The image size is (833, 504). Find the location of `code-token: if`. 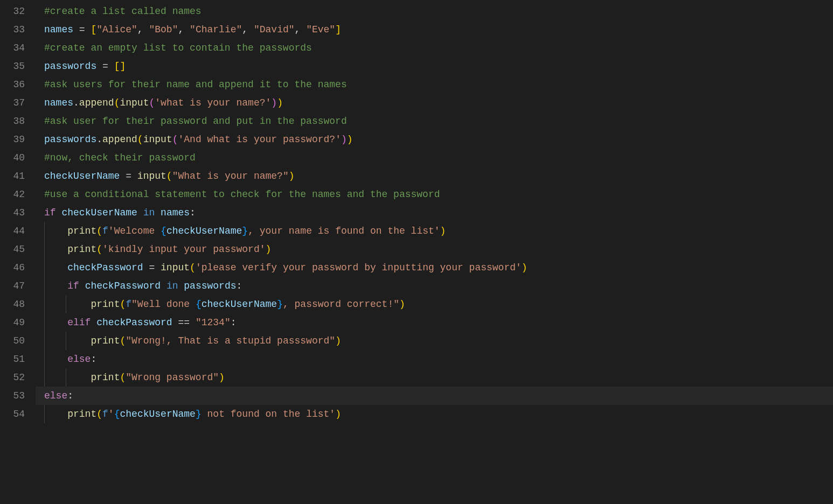

code-token: if is located at coordinates (73, 286).